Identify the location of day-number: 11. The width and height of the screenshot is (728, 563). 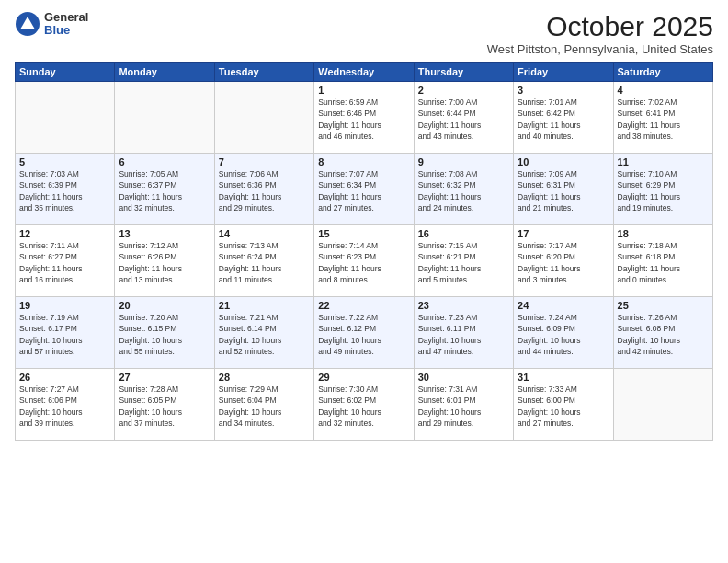
(664, 162).